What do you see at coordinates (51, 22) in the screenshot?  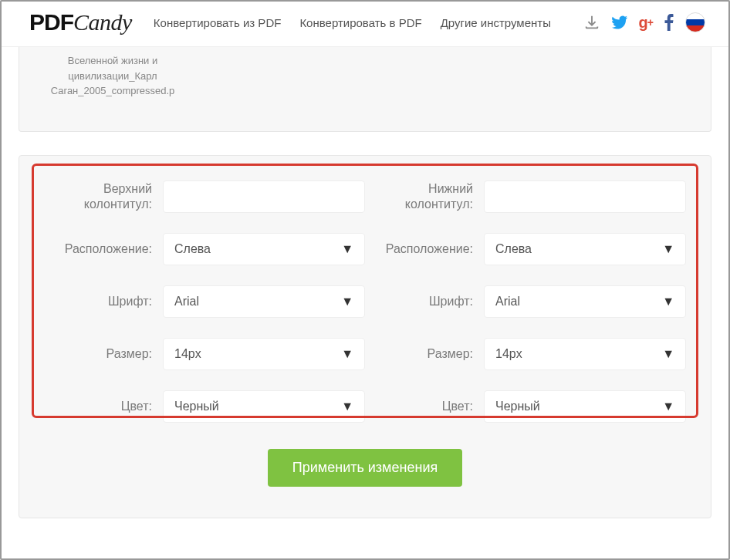 I see `logo-pdf: PDF` at bounding box center [51, 22].